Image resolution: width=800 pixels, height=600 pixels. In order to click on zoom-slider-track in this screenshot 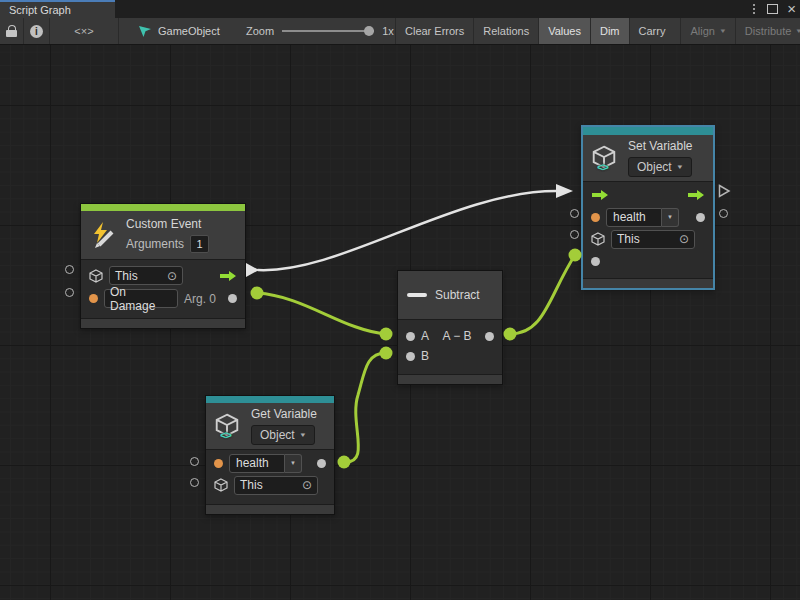, I will do `click(328, 31)`.